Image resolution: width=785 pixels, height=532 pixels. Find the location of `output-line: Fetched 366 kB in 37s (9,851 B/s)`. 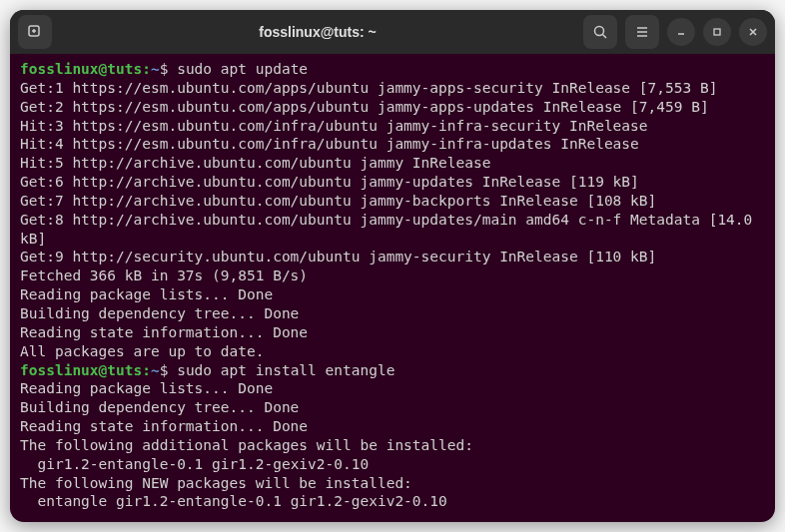

output-line: Fetched 366 kB in 37s (9,851 B/s) is located at coordinates (392, 275).